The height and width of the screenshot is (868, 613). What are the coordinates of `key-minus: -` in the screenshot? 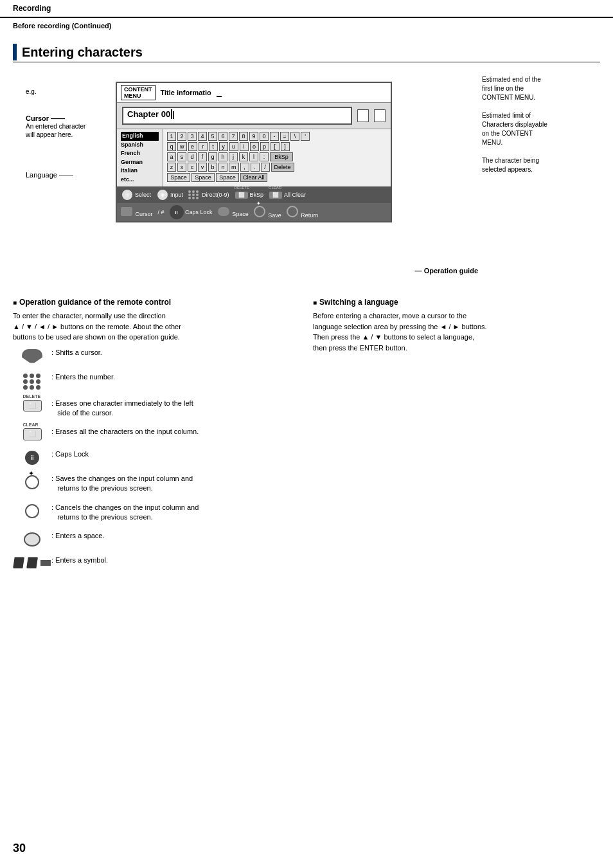 It's located at (274, 136).